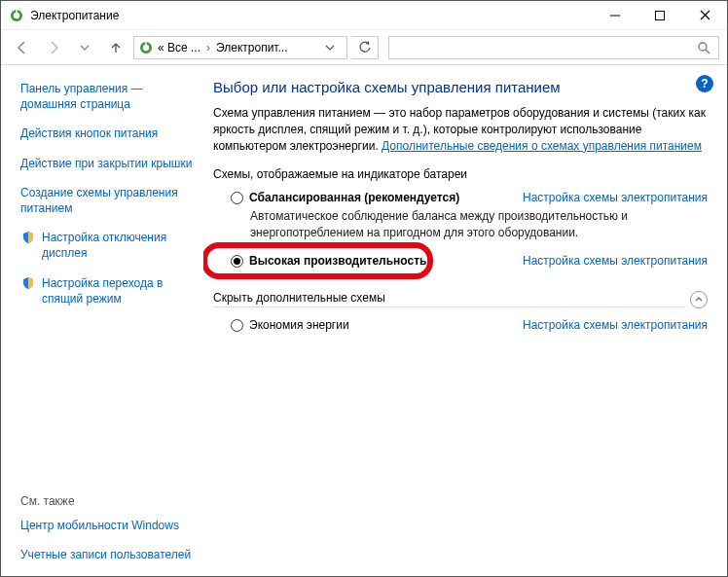 The height and width of the screenshot is (577, 728). What do you see at coordinates (237, 325) in the screenshot?
I see `radio-power-saver` at bounding box center [237, 325].